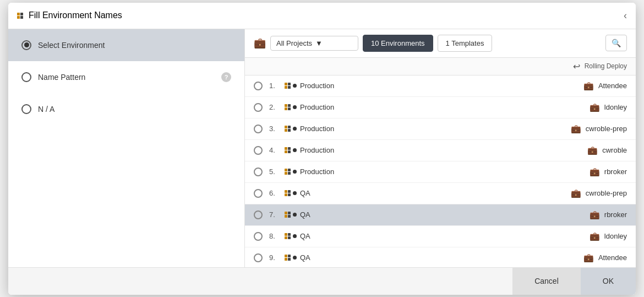  I want to click on tab-templates: 1 Templates, so click(465, 43).